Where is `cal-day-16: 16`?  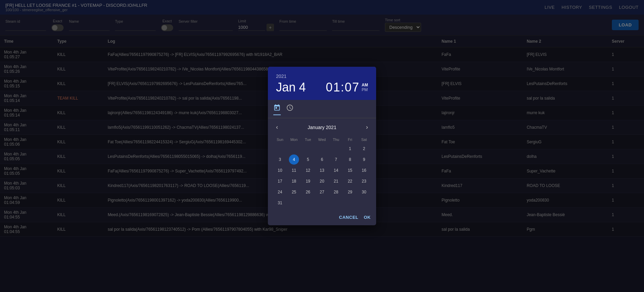 cal-day-16: 16 is located at coordinates (364, 170).